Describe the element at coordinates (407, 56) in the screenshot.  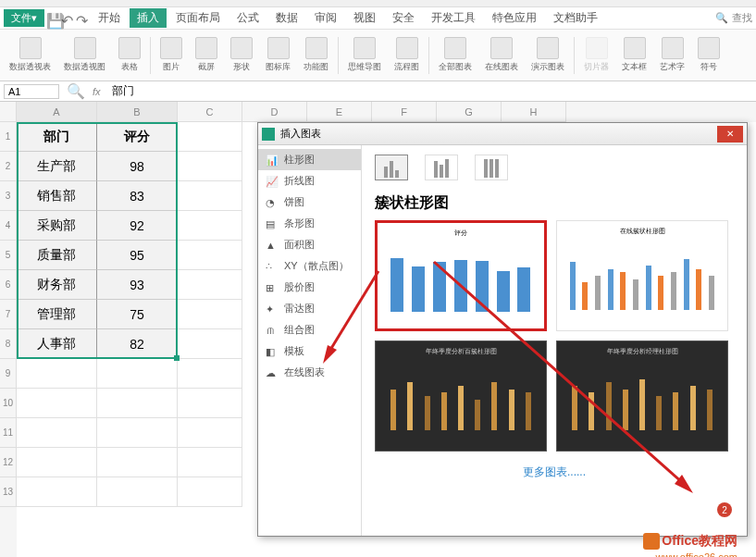
I see `ribbon-flowchart: 流程图` at that location.